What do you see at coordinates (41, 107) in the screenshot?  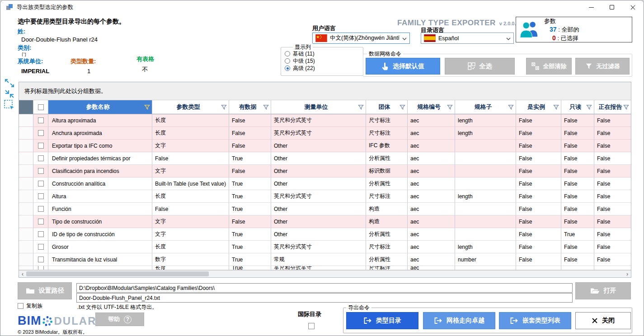 I see `header-checkbox` at bounding box center [41, 107].